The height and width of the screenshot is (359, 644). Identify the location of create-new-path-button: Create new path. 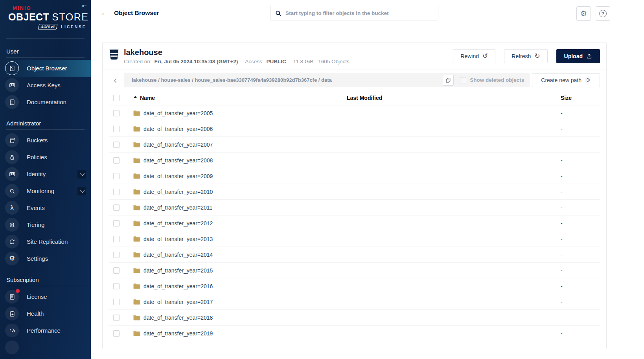
(566, 80).